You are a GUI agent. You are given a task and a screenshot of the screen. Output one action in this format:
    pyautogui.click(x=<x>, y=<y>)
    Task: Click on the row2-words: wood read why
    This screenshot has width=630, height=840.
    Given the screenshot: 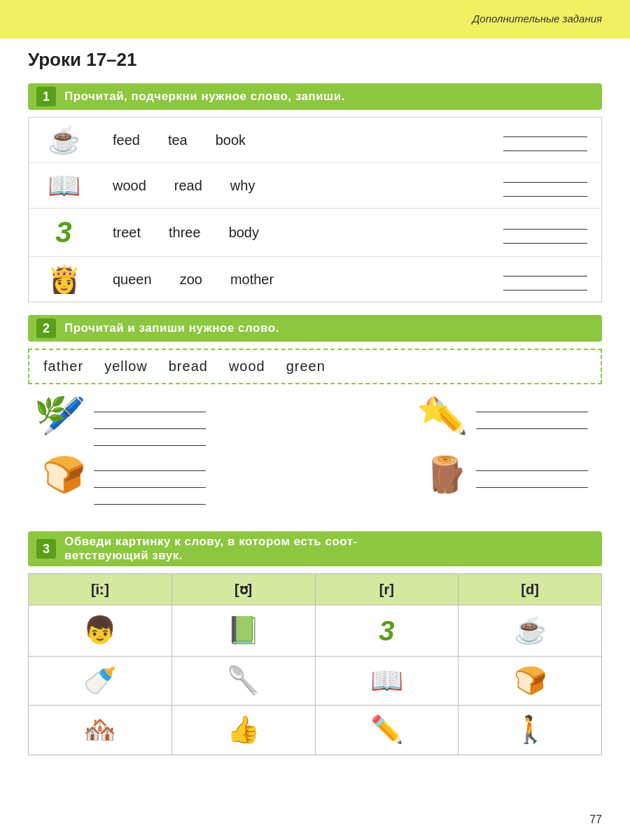 What is the action you would take?
    pyautogui.click(x=298, y=186)
    